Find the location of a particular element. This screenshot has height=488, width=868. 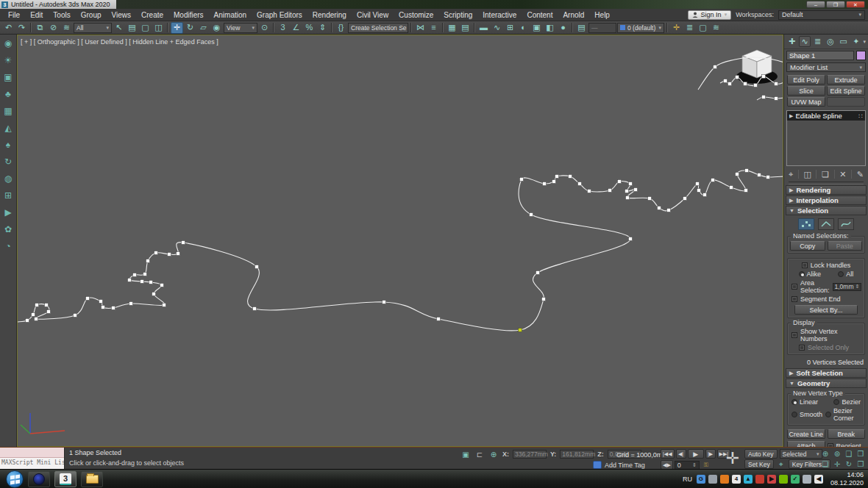

previous-frame-icon: ◀| is located at coordinates (681, 454).